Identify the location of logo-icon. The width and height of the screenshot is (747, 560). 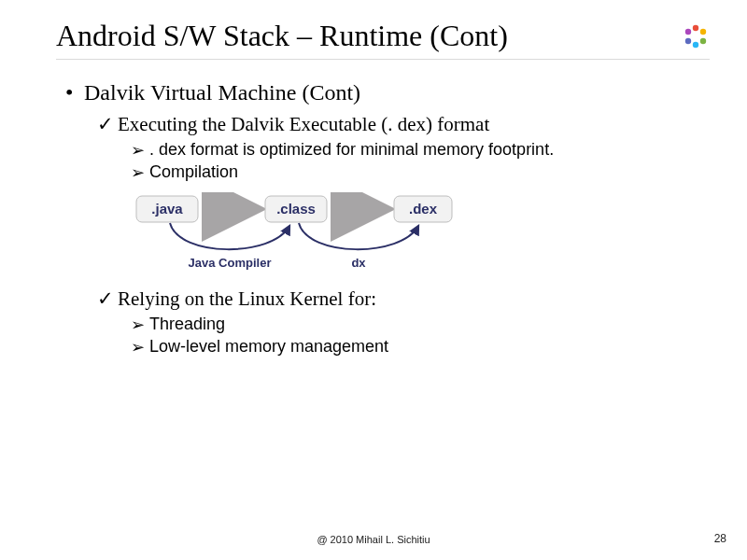
(696, 36).